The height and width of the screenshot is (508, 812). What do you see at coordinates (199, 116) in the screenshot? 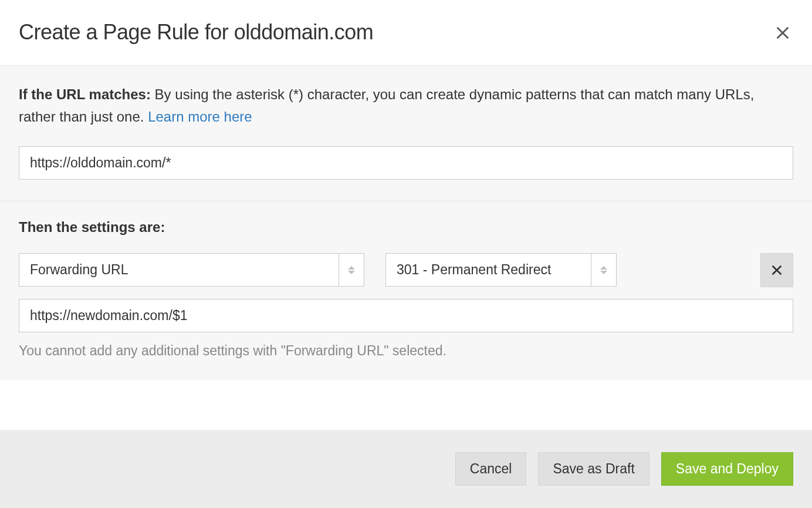
I see `learn-more-link: Learn more here` at bounding box center [199, 116].